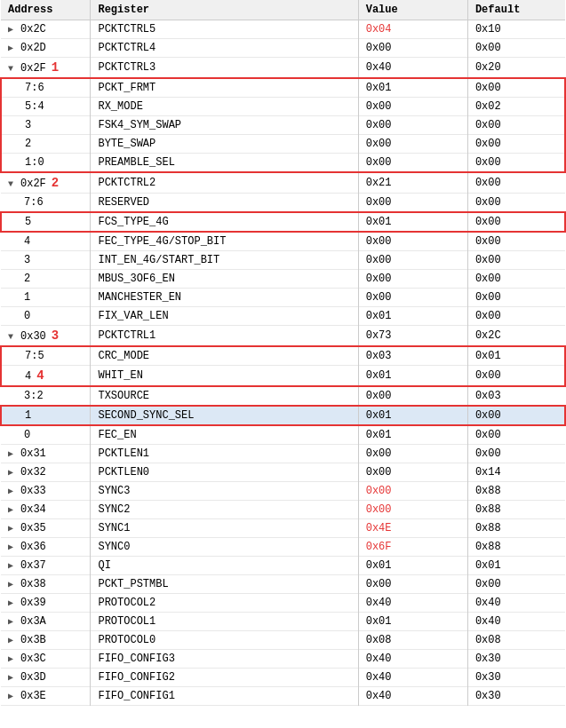 This screenshot has height=728, width=566. Describe the element at coordinates (283, 30) in the screenshot. I see `table-row: ▶0x2CPCKTCTRL50x040x10` at that location.